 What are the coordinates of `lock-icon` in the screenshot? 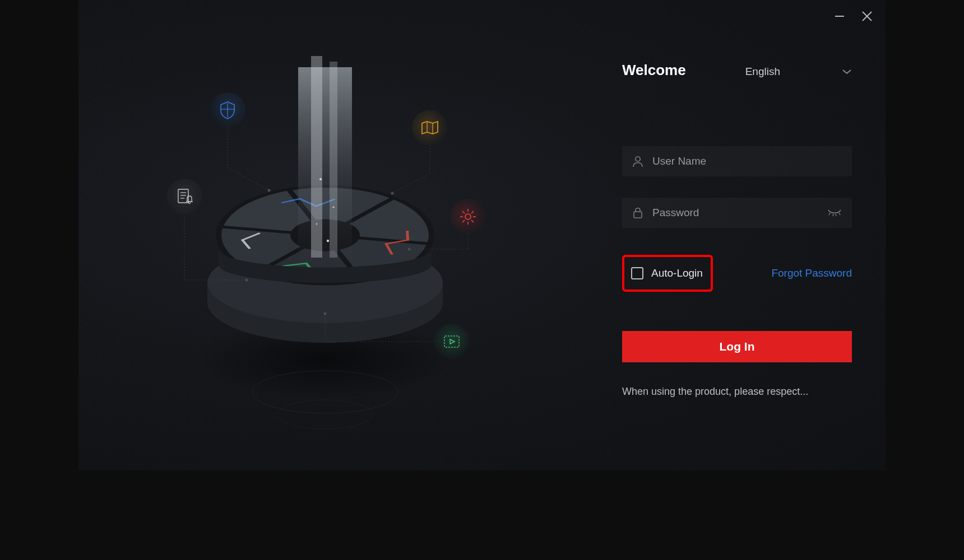 It's located at (638, 213).